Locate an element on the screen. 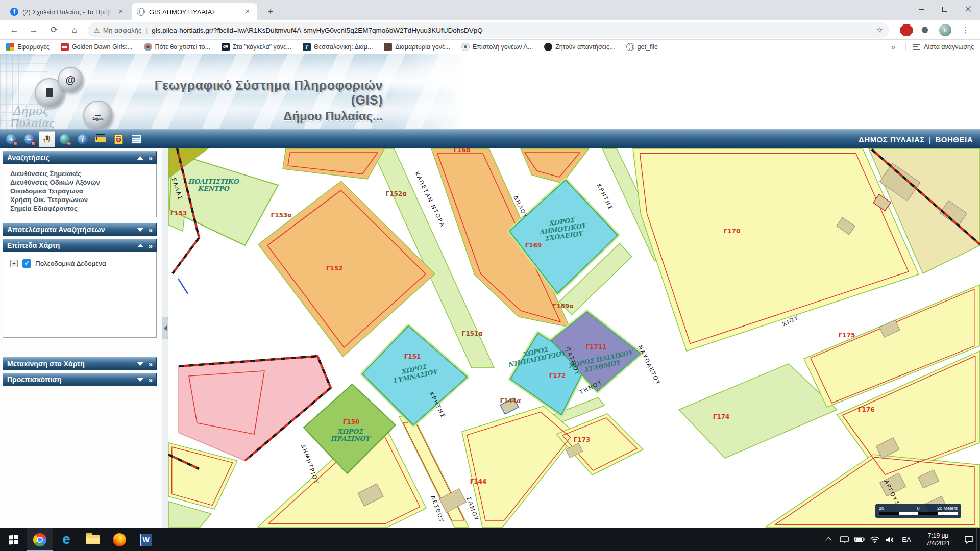 This screenshot has height=551, width=980. parcel-label: Γ169α is located at coordinates (564, 306).